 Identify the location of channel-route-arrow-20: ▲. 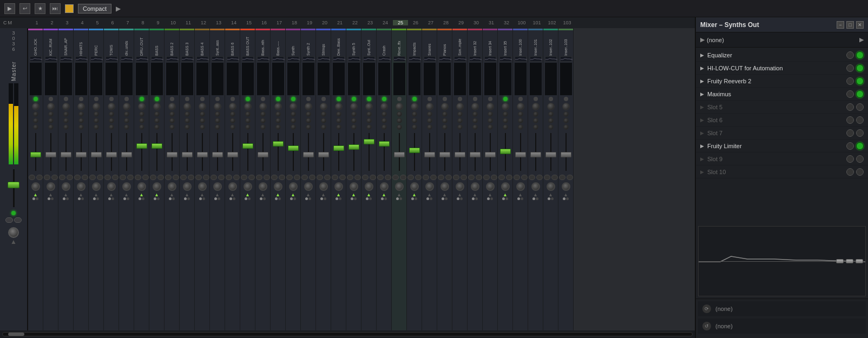
(324, 195).